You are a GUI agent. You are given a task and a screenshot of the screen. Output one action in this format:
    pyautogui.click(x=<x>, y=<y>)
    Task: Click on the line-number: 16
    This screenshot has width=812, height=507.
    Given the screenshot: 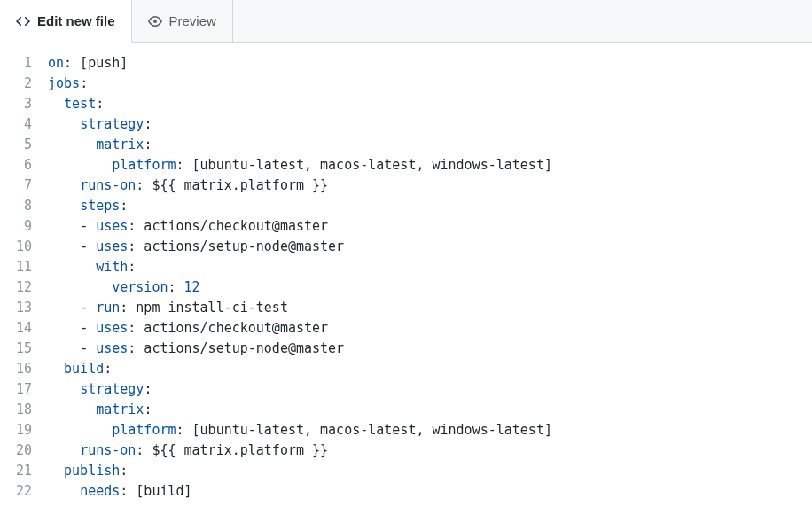 What is the action you would take?
    pyautogui.click(x=16, y=369)
    